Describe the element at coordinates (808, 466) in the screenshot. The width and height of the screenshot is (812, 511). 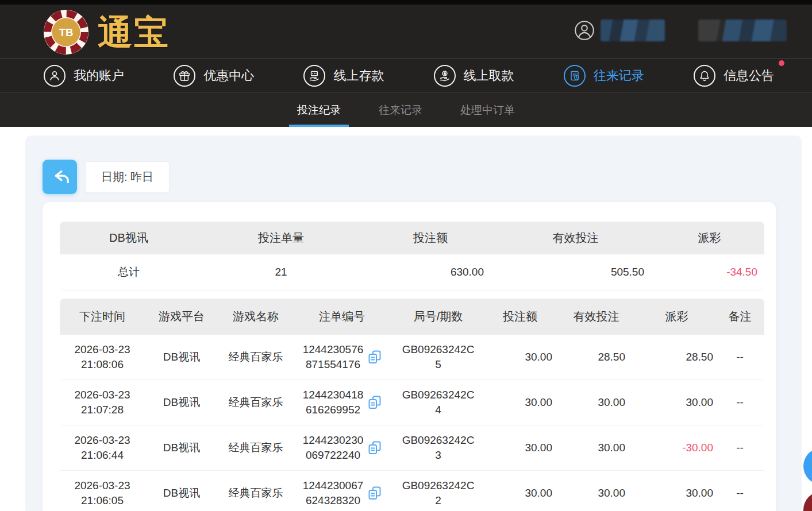
I see `floating-service-button` at that location.